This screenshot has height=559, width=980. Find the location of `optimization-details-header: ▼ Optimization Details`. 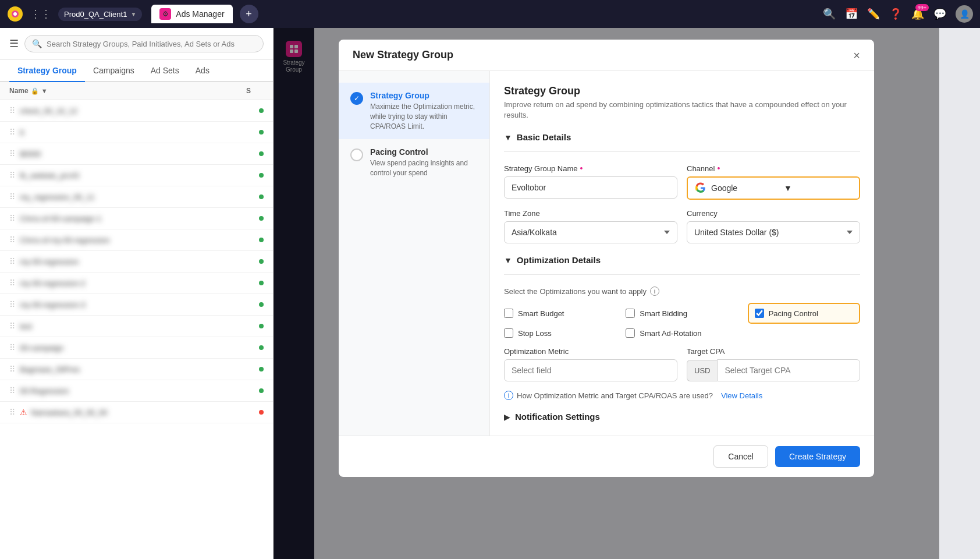

optimization-details-header: ▼ Optimization Details is located at coordinates (682, 260).